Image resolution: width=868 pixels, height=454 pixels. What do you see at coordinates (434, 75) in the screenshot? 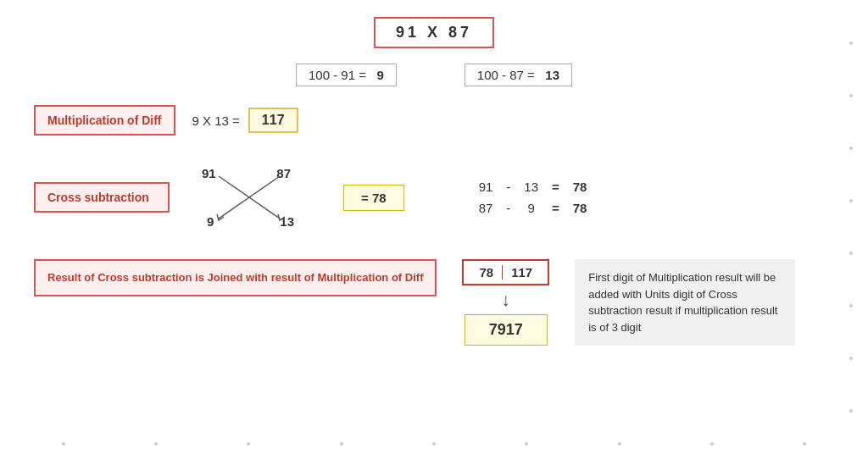
I see `subtraction-row: 100 - 91 = 9 100 - 87 = 13` at bounding box center [434, 75].